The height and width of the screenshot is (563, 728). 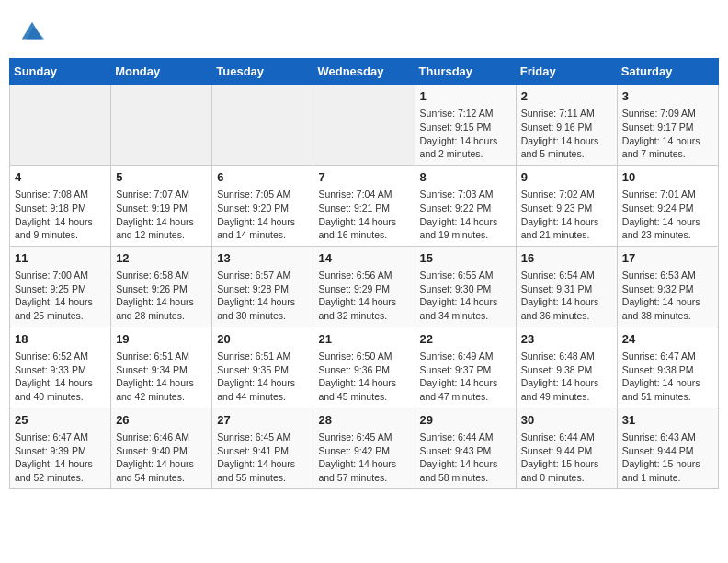 I want to click on day-number: 8, so click(x=465, y=178).